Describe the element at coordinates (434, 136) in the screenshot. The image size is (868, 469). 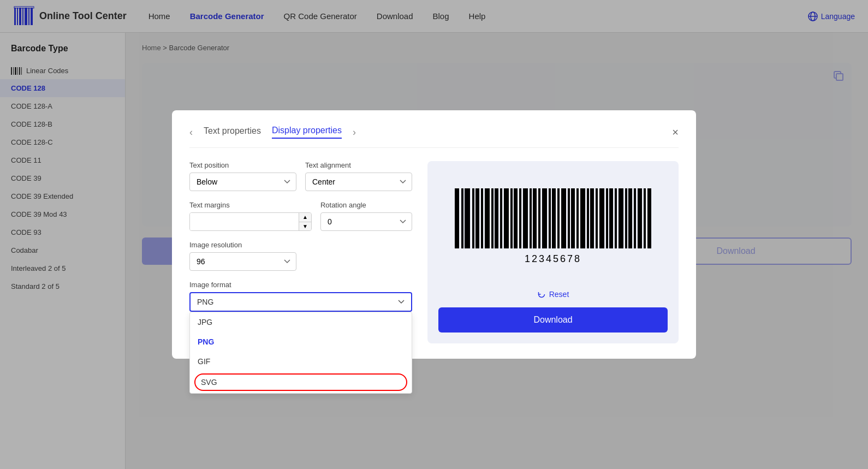
I see `modal-header: ‹ Text properties Display properties › ×` at that location.